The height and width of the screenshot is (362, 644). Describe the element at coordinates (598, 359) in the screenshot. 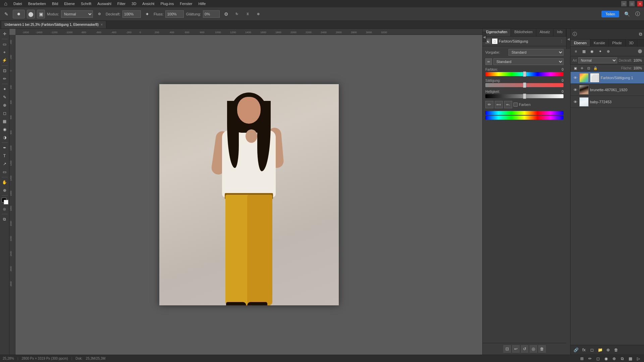

I see `status-icon-3: ◻` at that location.